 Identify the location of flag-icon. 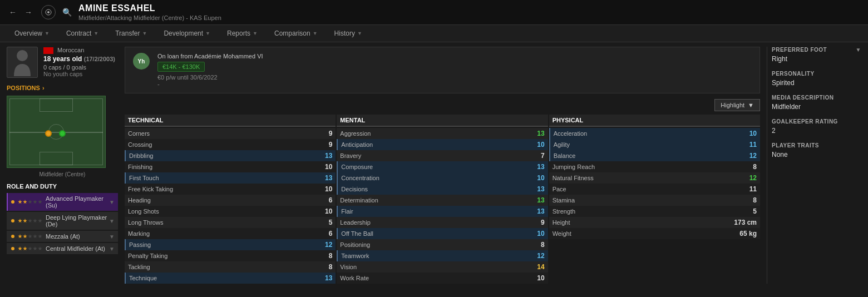
(48, 51).